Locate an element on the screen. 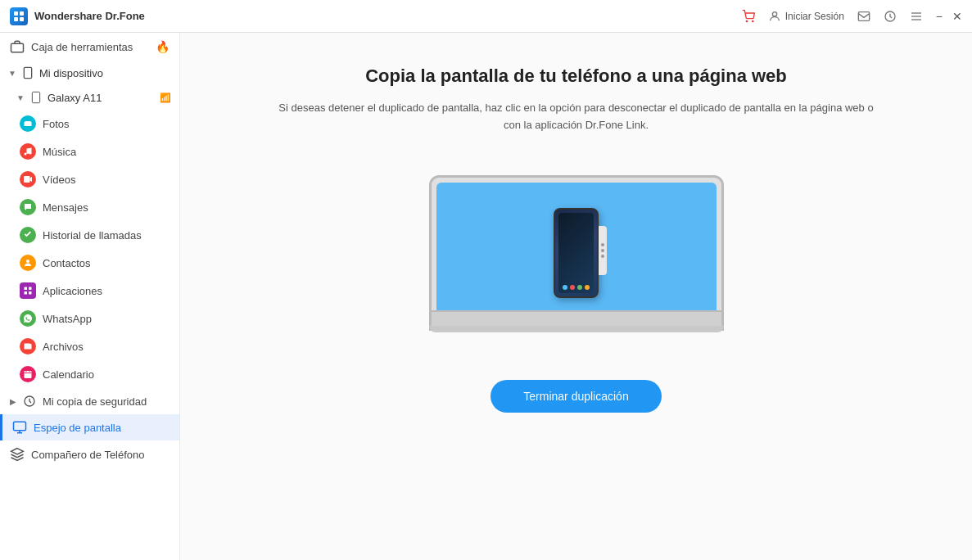 The image size is (972, 560). calendario-icon is located at coordinates (28, 374).